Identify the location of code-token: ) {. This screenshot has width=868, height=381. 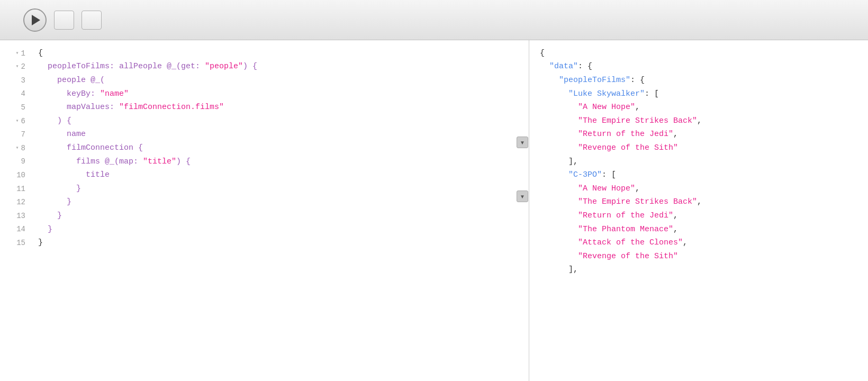
(183, 162).